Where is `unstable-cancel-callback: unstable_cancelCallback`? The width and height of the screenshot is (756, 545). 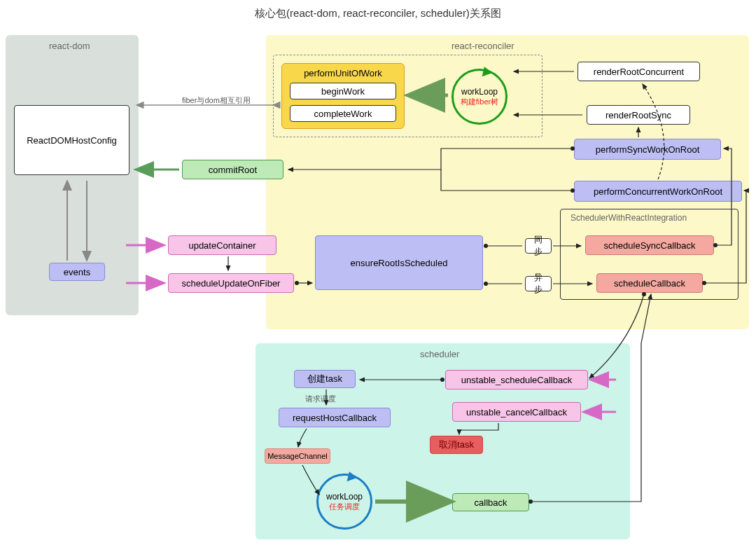 unstable-cancel-callback: unstable_cancelCallback is located at coordinates (517, 412).